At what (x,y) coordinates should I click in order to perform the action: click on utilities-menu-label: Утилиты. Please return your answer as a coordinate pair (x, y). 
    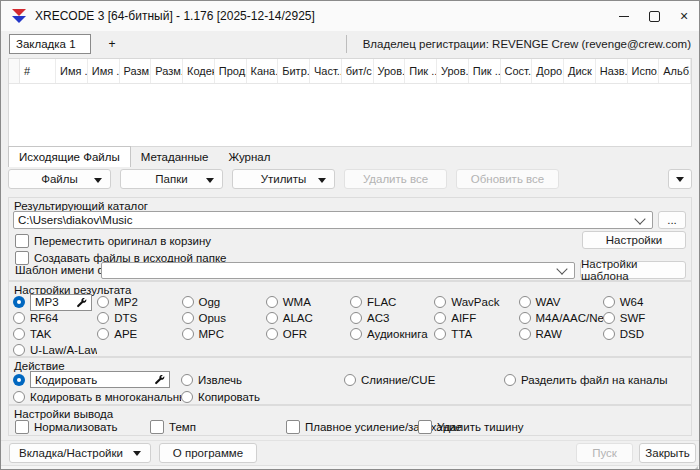
    Looking at the image, I should click on (284, 179).